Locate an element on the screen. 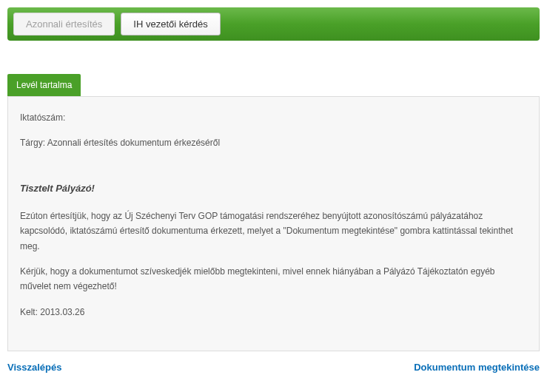  ih-leader-question-button: IH vezetői kérdés is located at coordinates (170, 24).